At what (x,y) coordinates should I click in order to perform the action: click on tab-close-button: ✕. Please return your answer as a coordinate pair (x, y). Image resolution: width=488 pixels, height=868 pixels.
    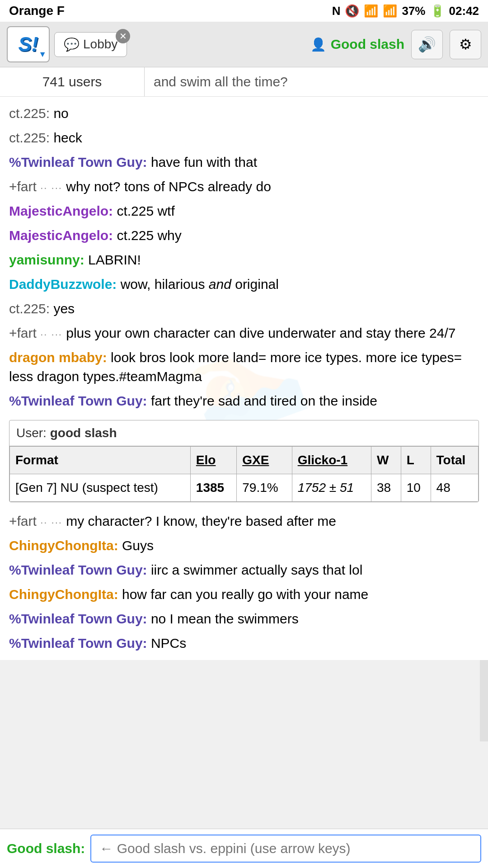
    Looking at the image, I should click on (123, 36).